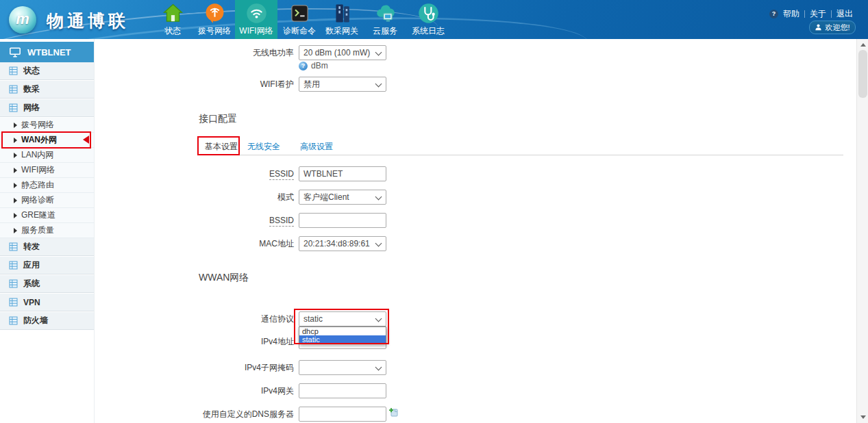 The height and width of the screenshot is (423, 868). What do you see at coordinates (343, 331) in the screenshot?
I see `protocol-option-dhcp: dhcp` at bounding box center [343, 331].